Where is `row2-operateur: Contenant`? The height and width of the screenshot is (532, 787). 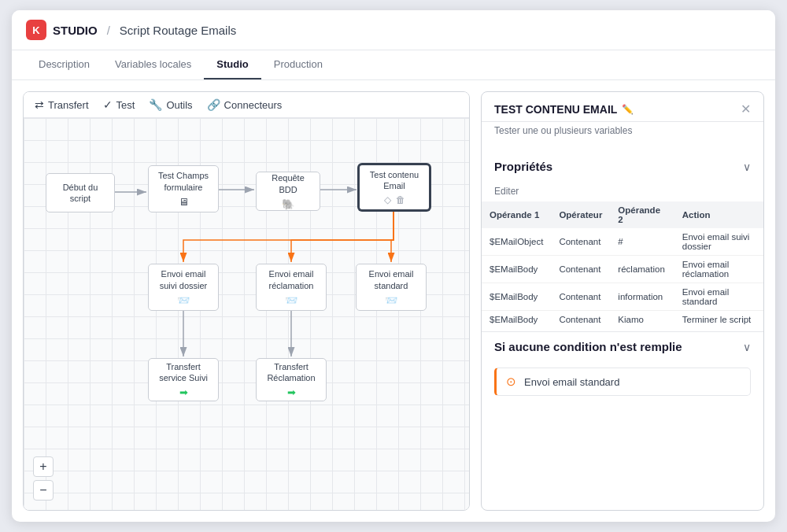
row2-operateur: Contenant is located at coordinates (581, 297).